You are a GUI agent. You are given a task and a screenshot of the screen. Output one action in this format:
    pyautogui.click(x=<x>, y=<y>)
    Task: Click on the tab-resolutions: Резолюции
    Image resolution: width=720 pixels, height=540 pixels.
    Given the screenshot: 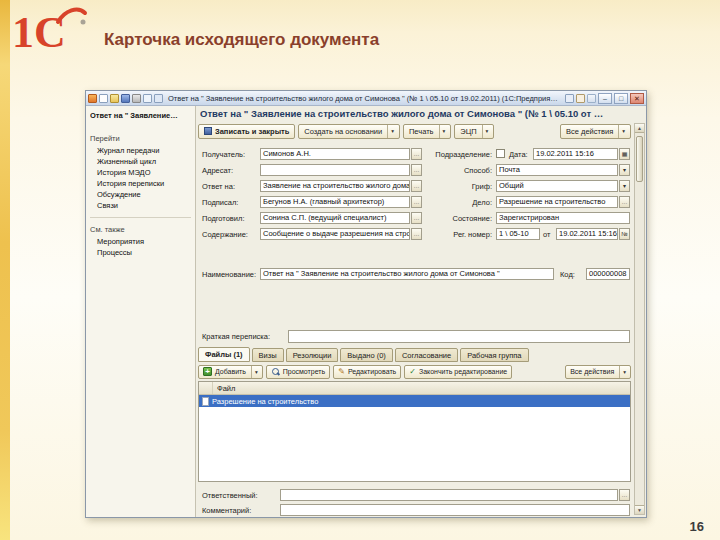 What is the action you would take?
    pyautogui.click(x=312, y=355)
    